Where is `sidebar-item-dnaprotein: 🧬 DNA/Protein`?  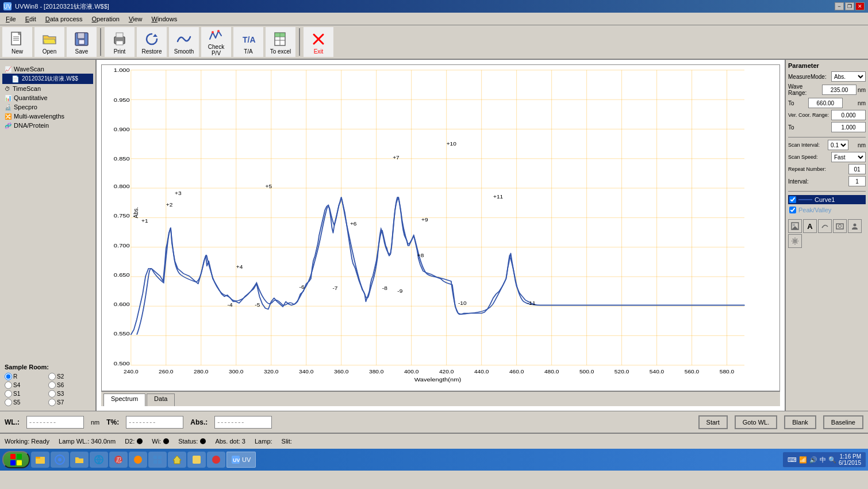
sidebar-item-dnaprotein: 🧬 DNA/Protein is located at coordinates (48, 125).